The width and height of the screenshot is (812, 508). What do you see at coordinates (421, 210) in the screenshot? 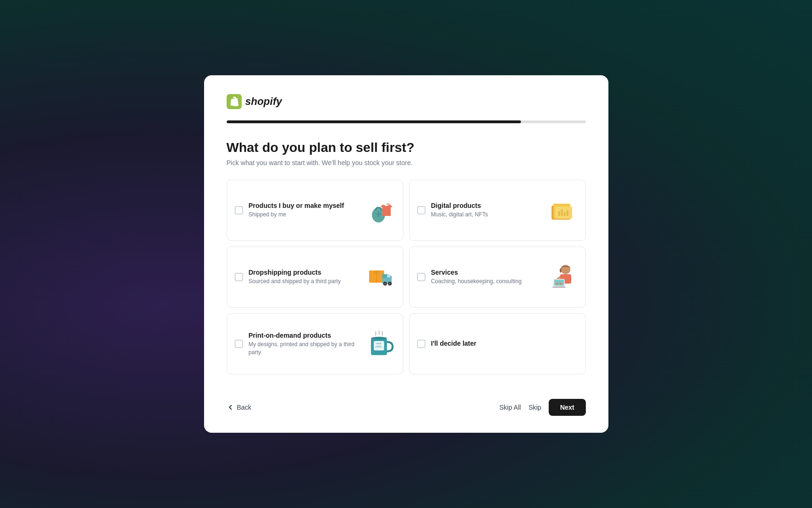
I see `checkbox-digital` at bounding box center [421, 210].